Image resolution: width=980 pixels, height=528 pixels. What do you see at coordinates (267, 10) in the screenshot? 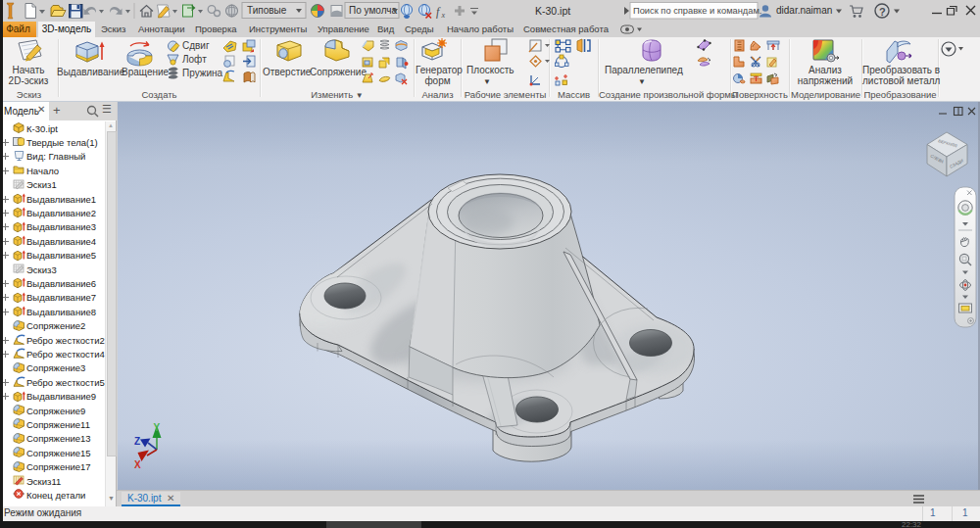
I see `svg-text: Типовые` at bounding box center [267, 10].